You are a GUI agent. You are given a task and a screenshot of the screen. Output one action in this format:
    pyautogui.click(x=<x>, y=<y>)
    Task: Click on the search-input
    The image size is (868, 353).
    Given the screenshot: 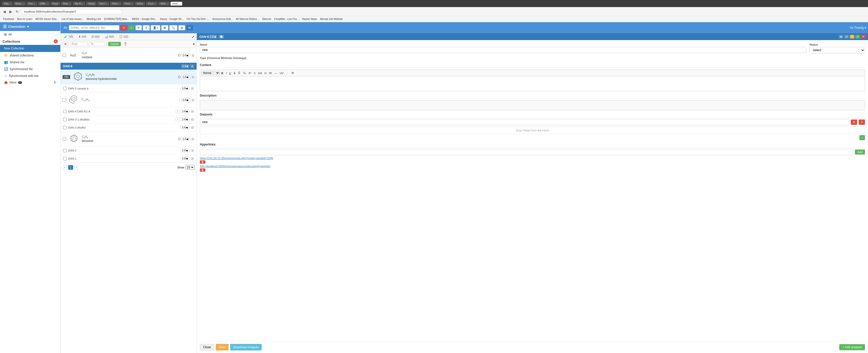 What is the action you would take?
    pyautogui.click(x=94, y=28)
    